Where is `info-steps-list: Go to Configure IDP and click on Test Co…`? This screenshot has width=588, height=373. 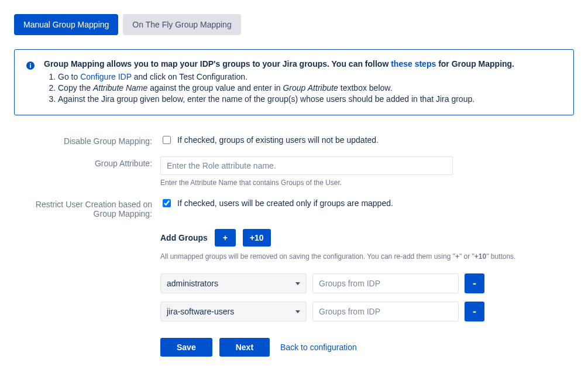 info-steps-list: Go to Configure IDP and click on Test Co… is located at coordinates (303, 88).